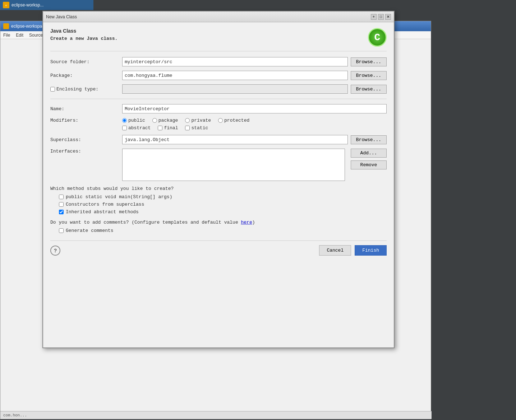 The image size is (516, 420). Describe the element at coordinates (369, 62) in the screenshot. I see `source-folder-browse-button: Browse...` at that location.